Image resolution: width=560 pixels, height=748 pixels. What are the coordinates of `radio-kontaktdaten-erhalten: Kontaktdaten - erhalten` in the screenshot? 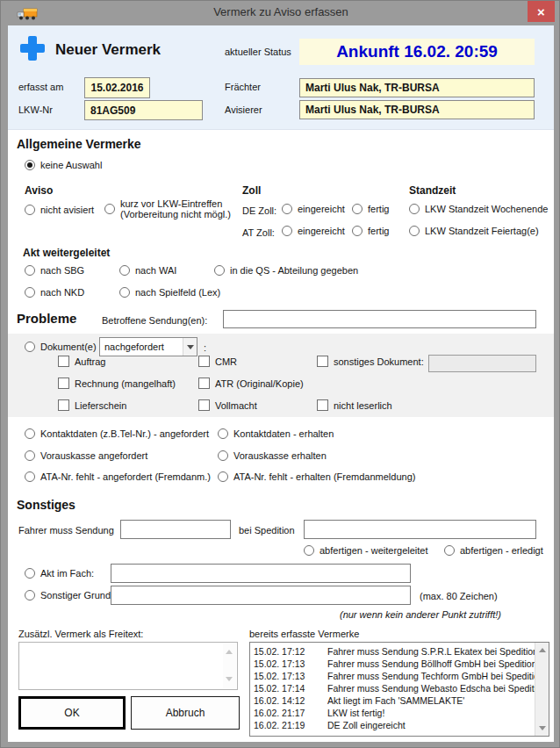 It's located at (276, 434).